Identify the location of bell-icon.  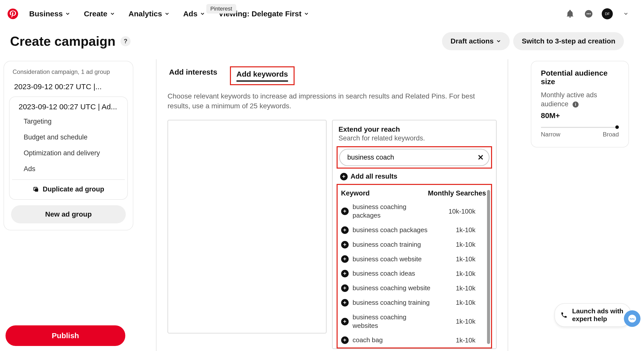
(570, 14).